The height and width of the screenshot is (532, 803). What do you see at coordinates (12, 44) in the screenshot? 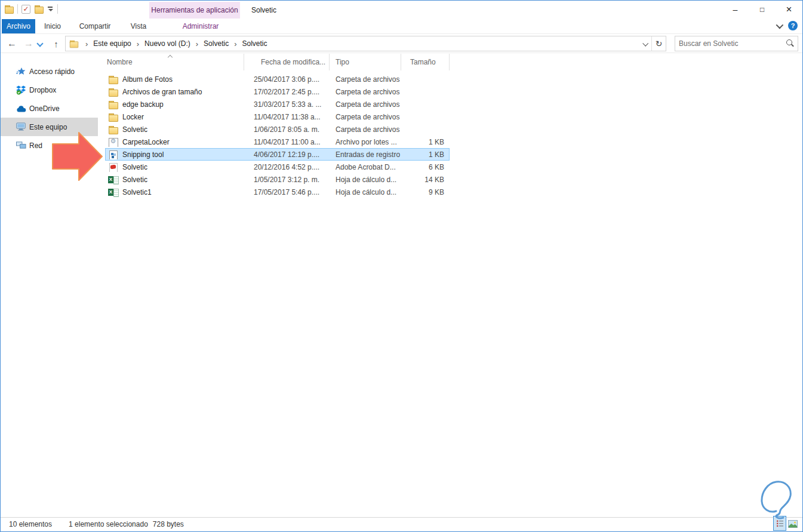
I see `back-button: ←` at bounding box center [12, 44].